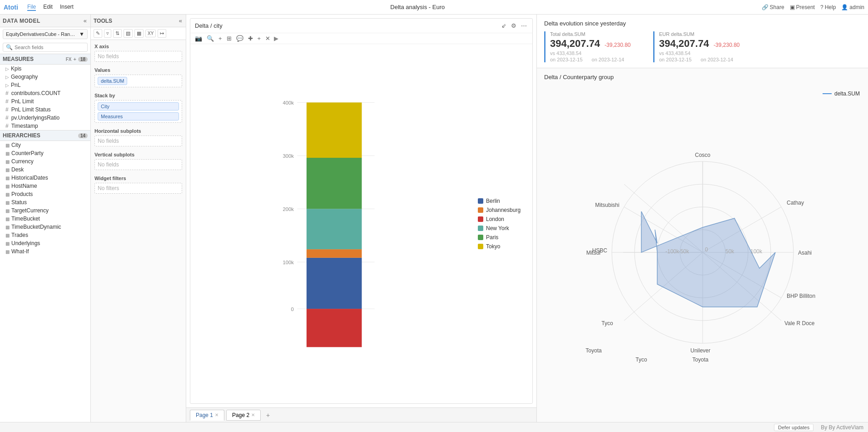 Image resolution: width=868 pixels, height=432 pixels. I want to click on kpi-eur-date-on: on 2023-12-15, so click(675, 60).